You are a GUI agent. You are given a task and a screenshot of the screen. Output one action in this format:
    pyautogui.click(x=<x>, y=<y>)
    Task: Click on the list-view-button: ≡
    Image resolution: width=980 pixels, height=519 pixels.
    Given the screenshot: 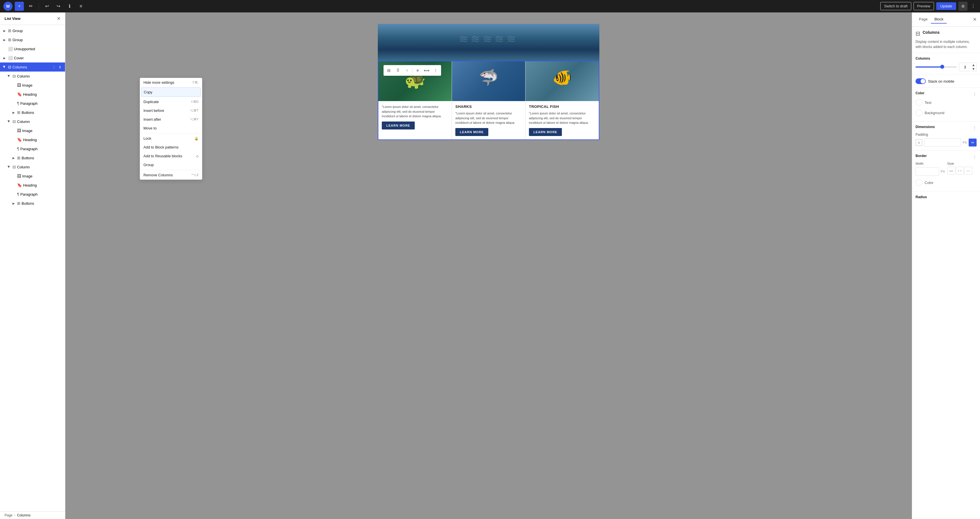 What is the action you would take?
    pyautogui.click(x=81, y=6)
    